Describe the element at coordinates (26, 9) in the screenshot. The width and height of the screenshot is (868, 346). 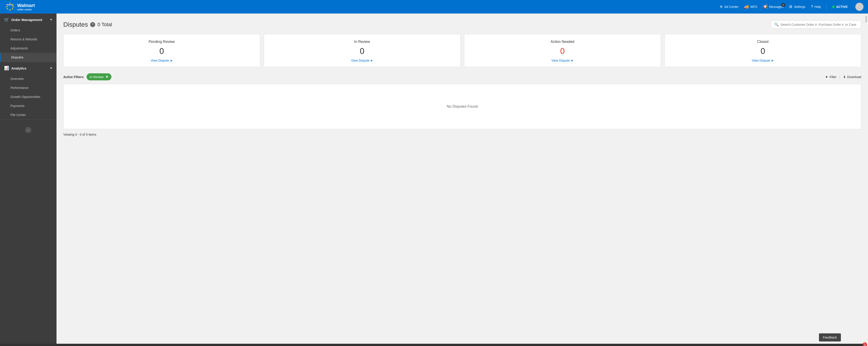
I see `logo-sub-text: seller center` at that location.